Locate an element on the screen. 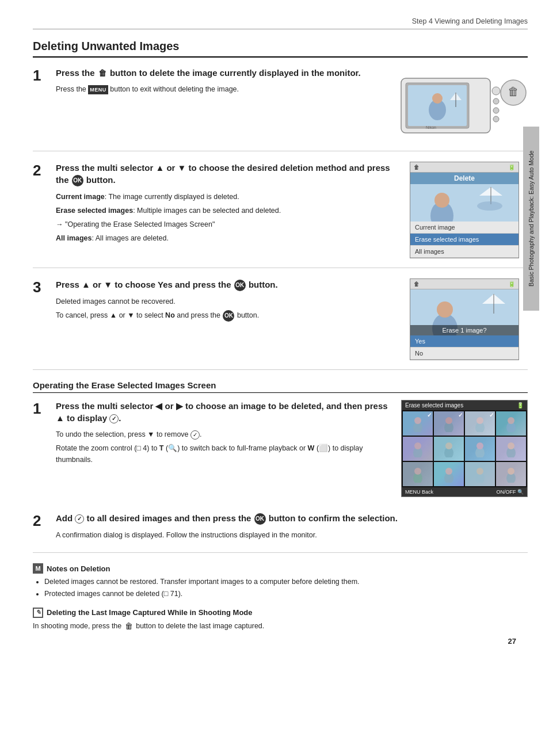  confirm-header: 🗑 🔋 is located at coordinates (464, 284).